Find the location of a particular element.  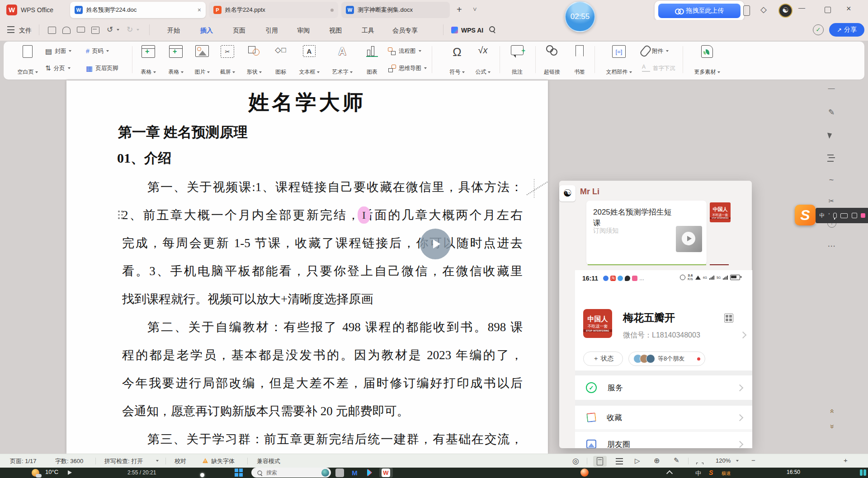

edit-pen-button: ✎ is located at coordinates (676, 460).